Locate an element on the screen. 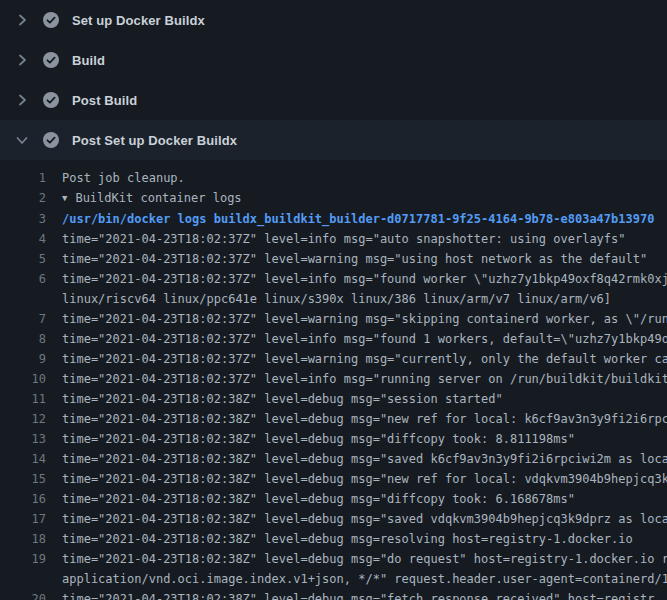 Image resolution: width=667 pixels, height=600 pixels. log-line: 3/usr/bin/docker logs buildx_buildkit_bu… is located at coordinates (334, 219).